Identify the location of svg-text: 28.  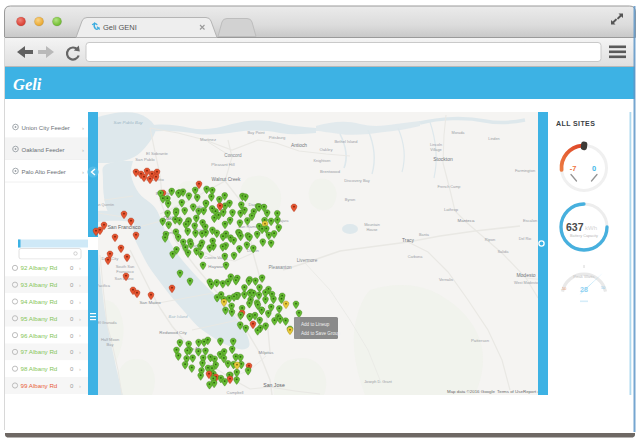
(584, 290).